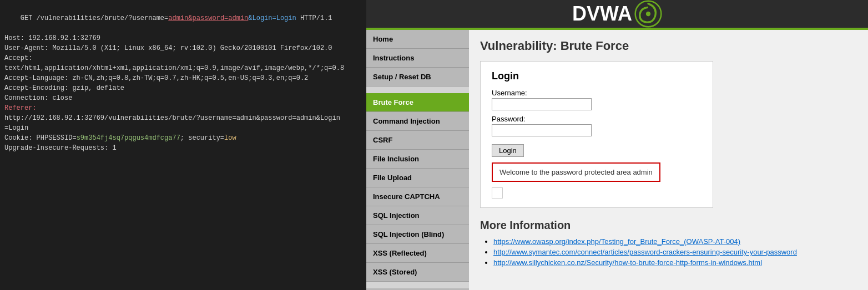 The width and height of the screenshot is (868, 290). I want to click on page-title: Vulnerability: Brute Force, so click(668, 46).